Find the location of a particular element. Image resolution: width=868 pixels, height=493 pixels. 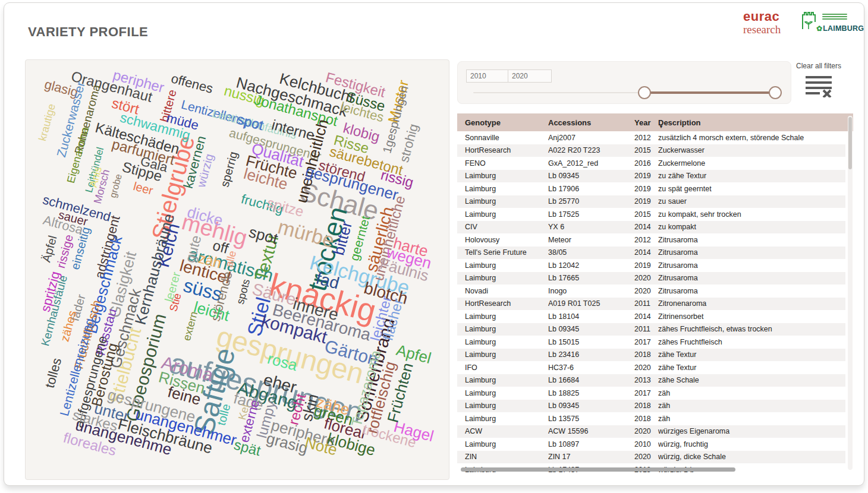

table-cell: Zitrinensorbet is located at coordinates (751, 317).